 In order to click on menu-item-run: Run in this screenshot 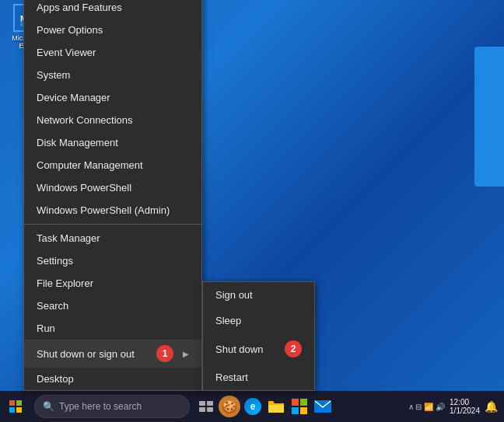, I will do `click(113, 328)`.